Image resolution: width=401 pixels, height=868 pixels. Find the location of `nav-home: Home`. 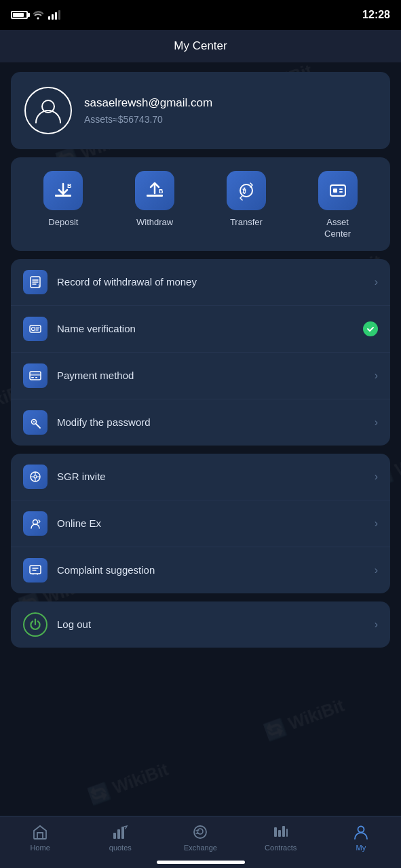

nav-home: Home is located at coordinates (40, 837).